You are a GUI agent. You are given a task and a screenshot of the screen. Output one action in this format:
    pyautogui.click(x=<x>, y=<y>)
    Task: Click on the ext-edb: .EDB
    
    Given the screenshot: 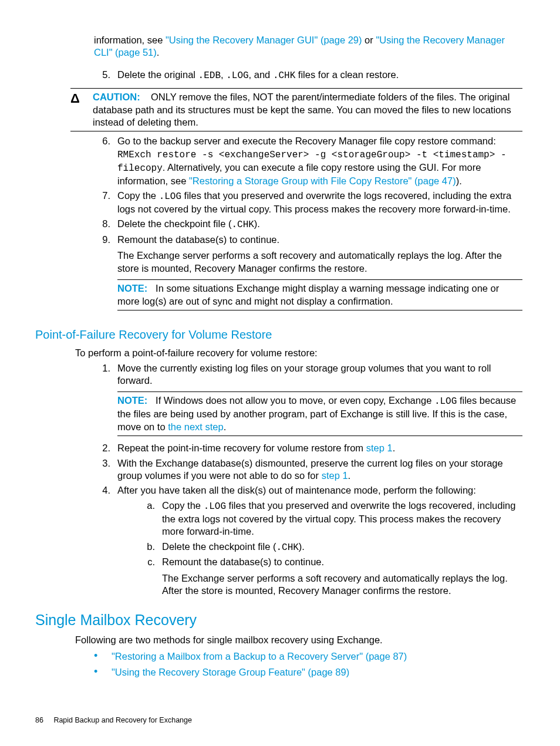 What is the action you would take?
    pyautogui.click(x=210, y=76)
    